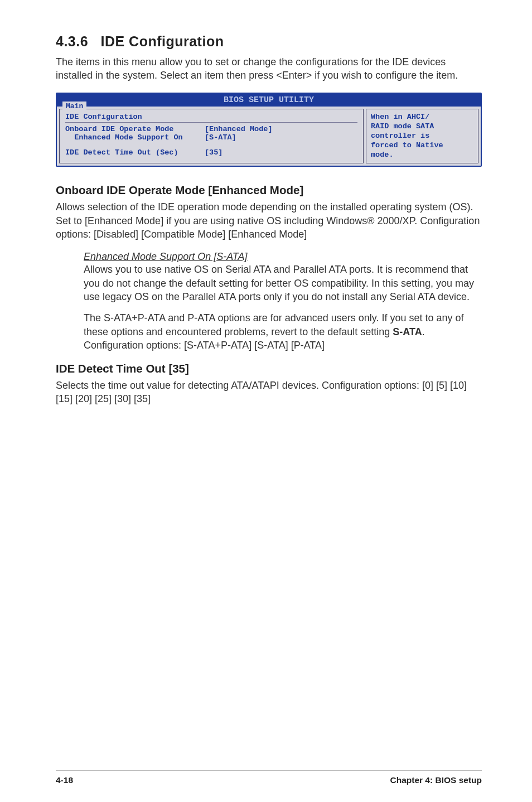 The image size is (532, 802). Describe the element at coordinates (211, 145) in the screenshot. I see `spacer` at that location.